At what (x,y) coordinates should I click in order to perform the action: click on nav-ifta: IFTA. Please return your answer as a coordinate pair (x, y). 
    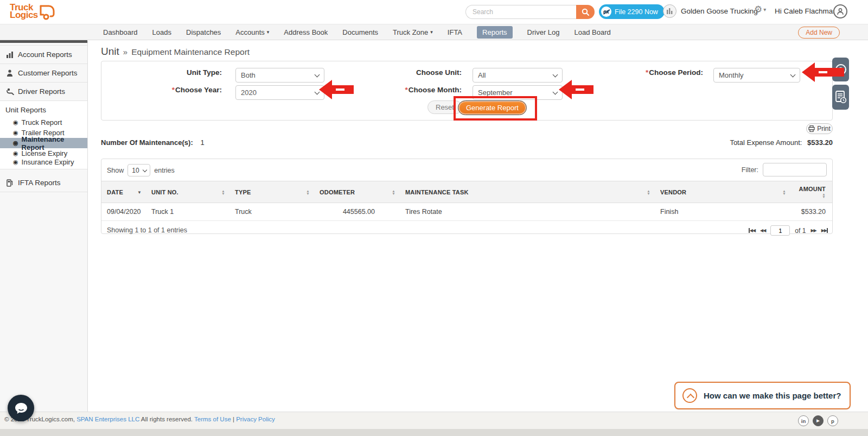
    Looking at the image, I should click on (455, 33).